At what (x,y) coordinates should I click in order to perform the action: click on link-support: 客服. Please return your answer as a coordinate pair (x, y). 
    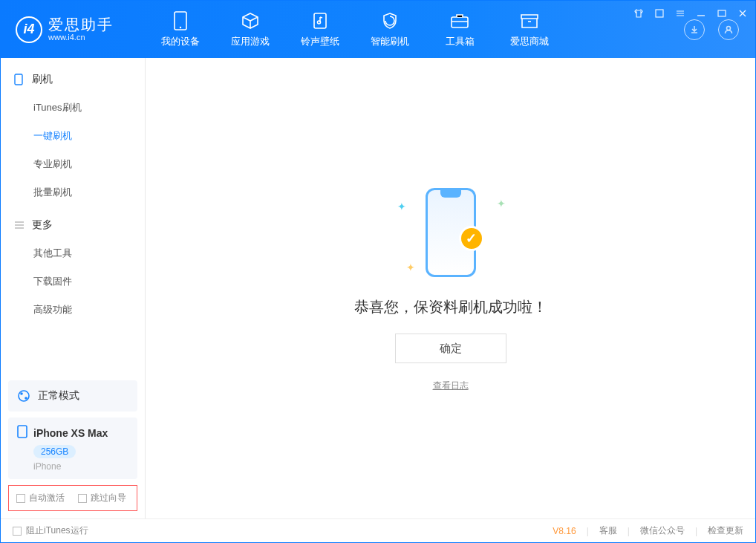
    Looking at the image, I should click on (608, 530).